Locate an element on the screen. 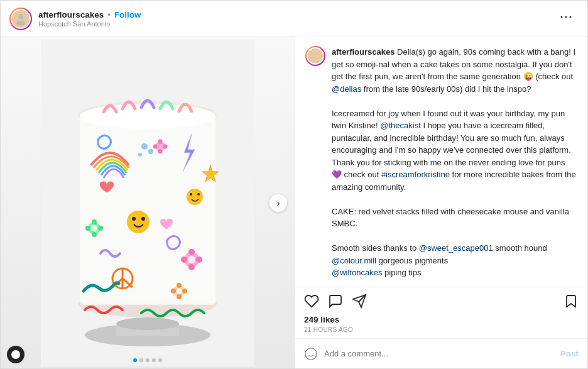 The image size is (588, 369). follow-button: Follow is located at coordinates (128, 15).